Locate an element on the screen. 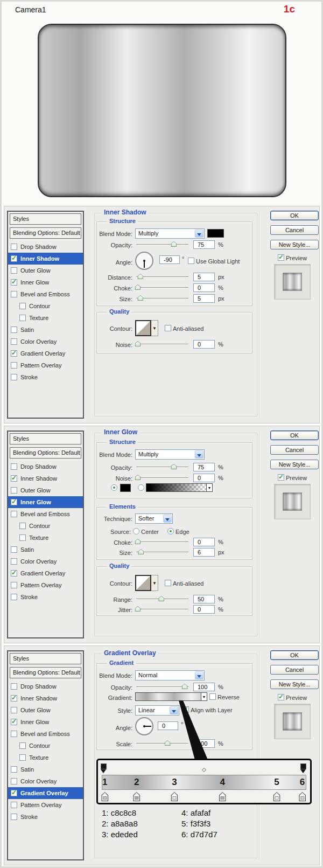 The height and width of the screenshot is (868, 323). source-edge-radio is located at coordinates (171, 531).